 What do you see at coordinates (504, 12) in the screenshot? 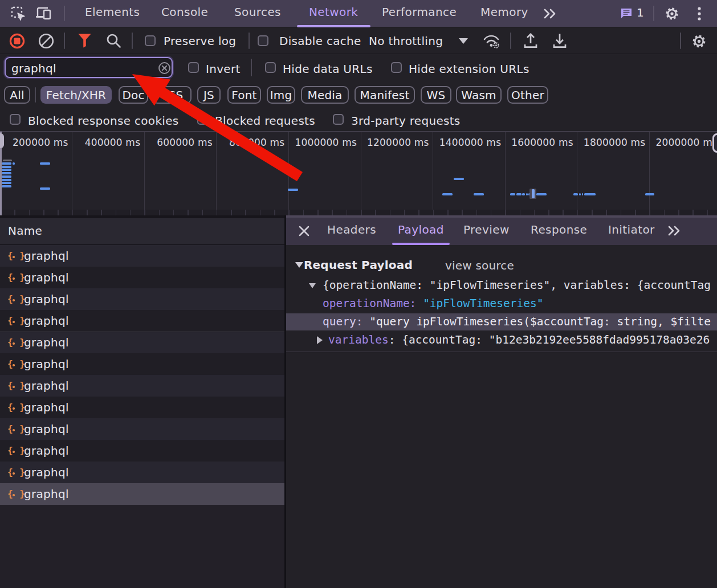
I see `devtools-tab: Memory` at bounding box center [504, 12].